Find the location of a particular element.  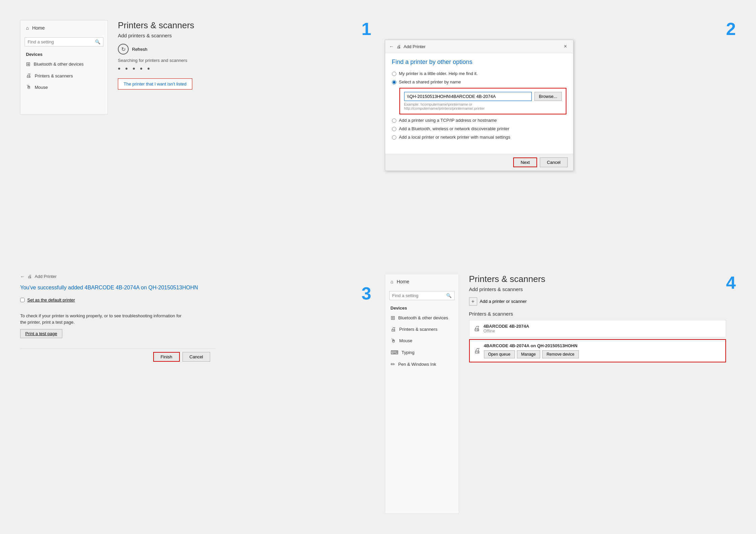

radio-tcpip-2: Add a printer using a TCP/IP address or … is located at coordinates (479, 120).